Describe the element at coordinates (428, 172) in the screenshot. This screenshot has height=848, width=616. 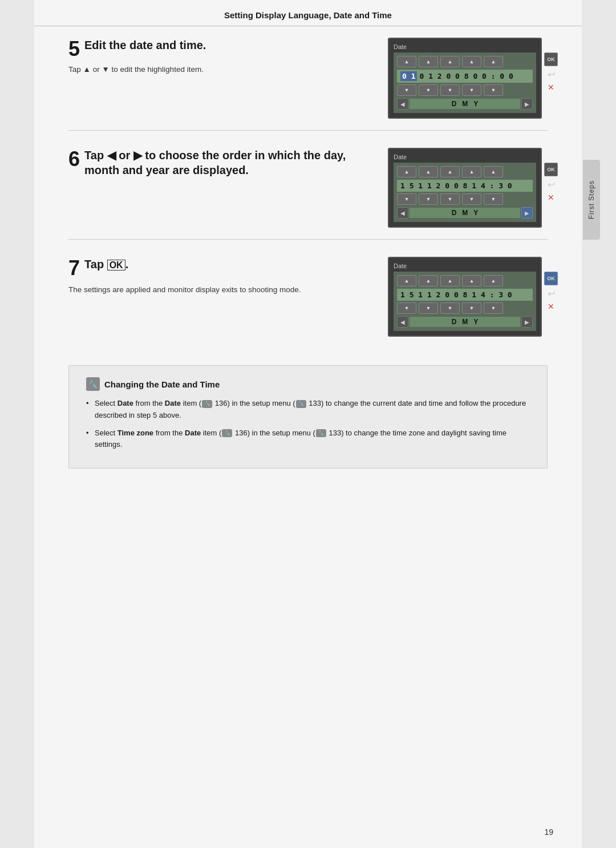
I see `up-btn-6-2: ▲` at that location.